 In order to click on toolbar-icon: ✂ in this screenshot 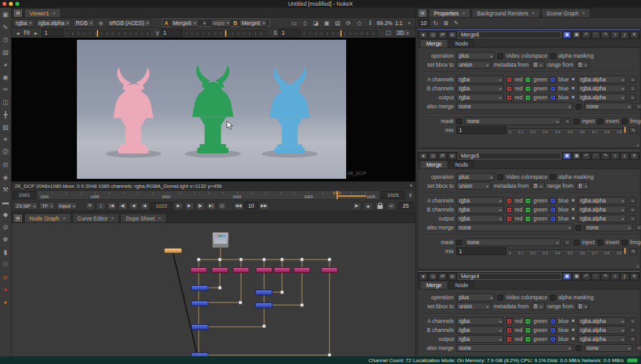, I will do `click(5, 90)`.